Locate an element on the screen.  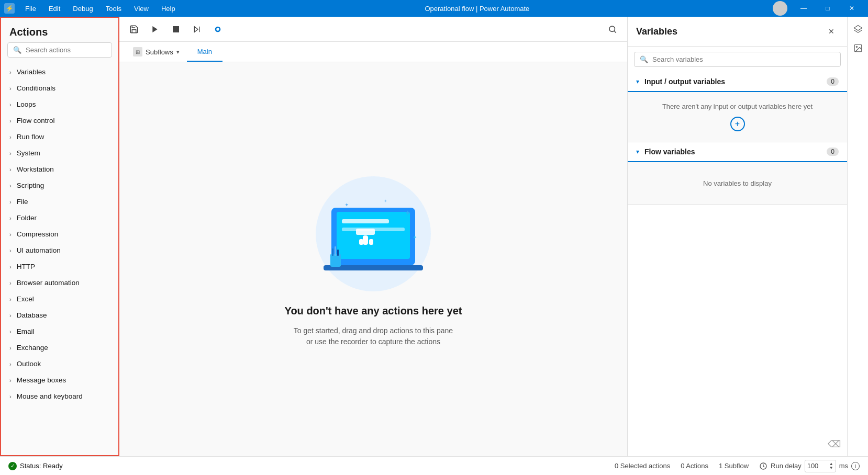
save-button is located at coordinates (134, 29).